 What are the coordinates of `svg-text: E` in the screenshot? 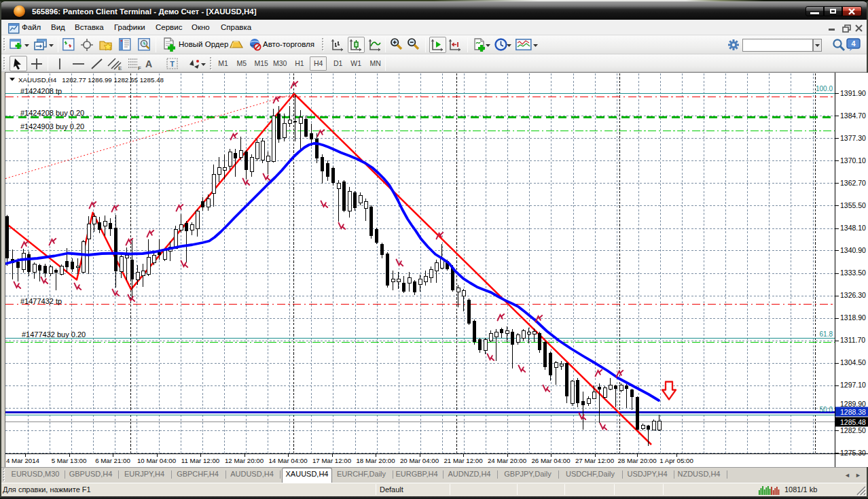 It's located at (120, 68).